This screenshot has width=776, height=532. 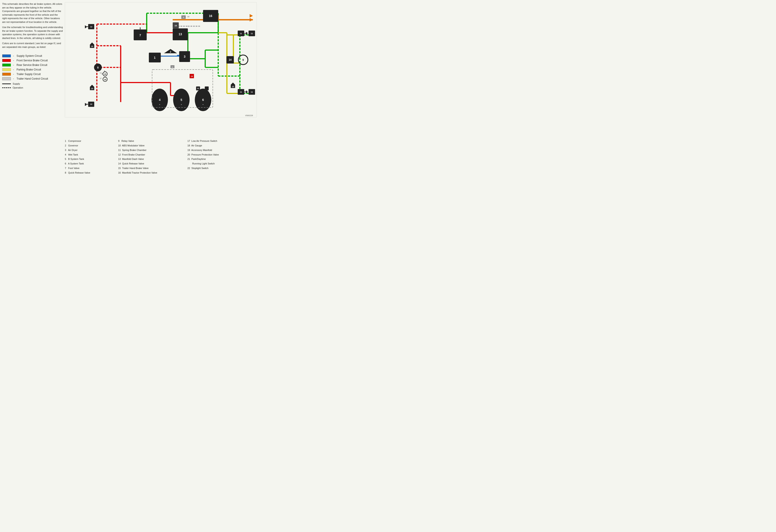 What do you see at coordinates (192, 76) in the screenshot?
I see `svg-text: 19` at bounding box center [192, 76].